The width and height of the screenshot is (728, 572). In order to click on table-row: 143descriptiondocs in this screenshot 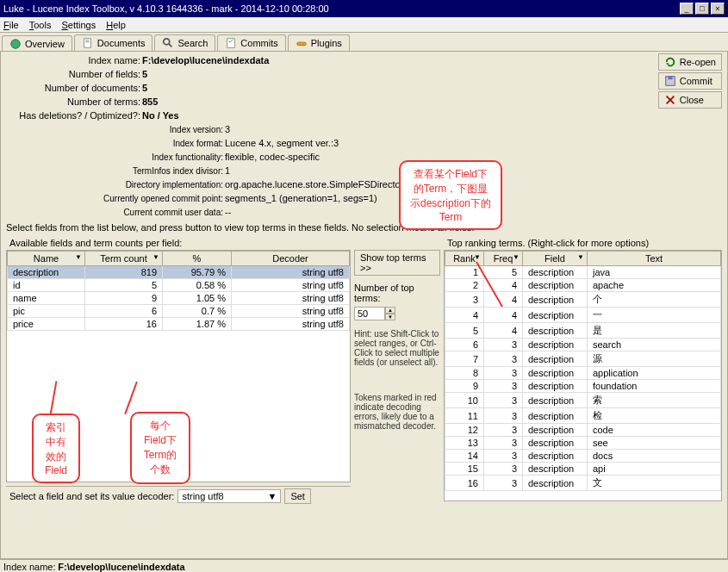, I will do `click(583, 457)`.